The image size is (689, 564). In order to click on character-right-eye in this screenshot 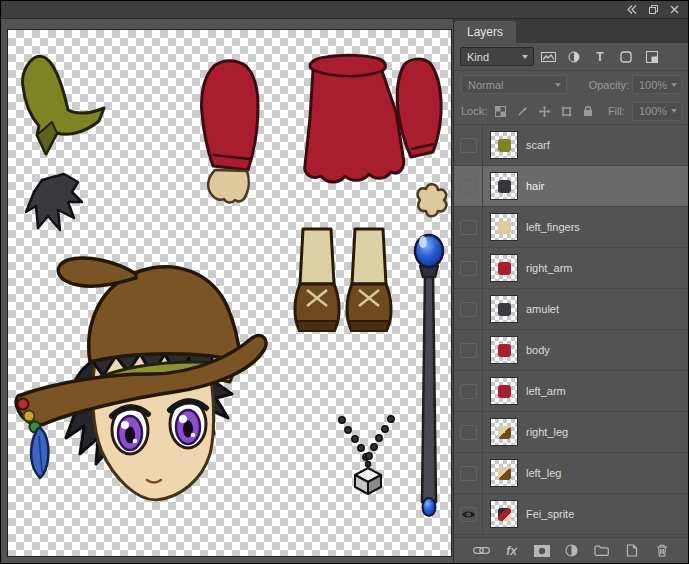, I will do `click(188, 424)`.